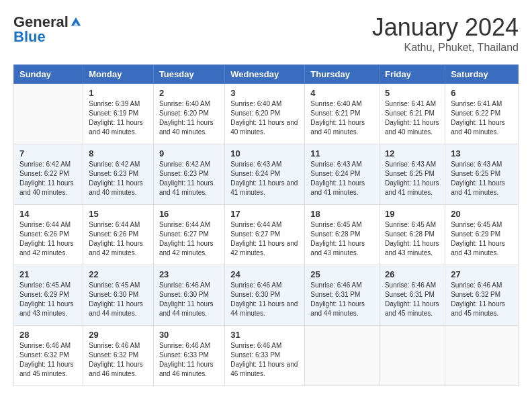 This screenshot has width=532, height=411. What do you see at coordinates (48, 175) in the screenshot?
I see `calendar-cell: 7Sunrise: 6:42 AM Sunset: 6:22 PM Daylig…` at bounding box center [48, 175].